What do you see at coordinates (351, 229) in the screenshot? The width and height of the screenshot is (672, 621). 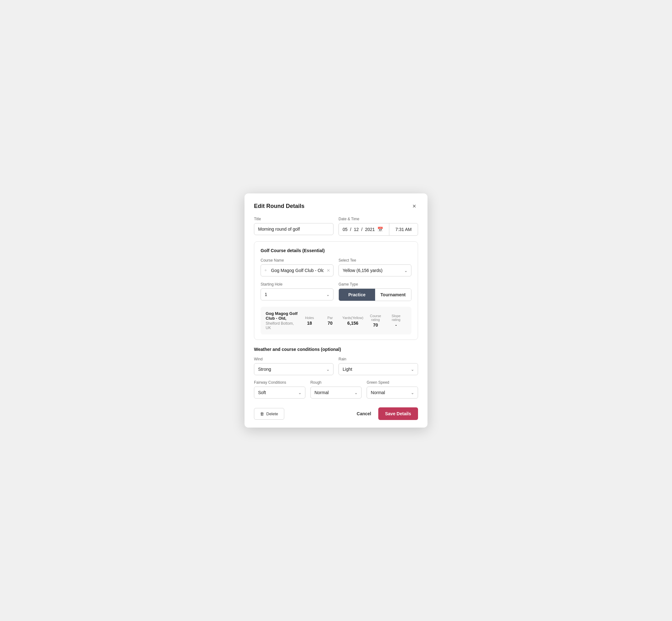 I see `date-sep1: /` at bounding box center [351, 229].